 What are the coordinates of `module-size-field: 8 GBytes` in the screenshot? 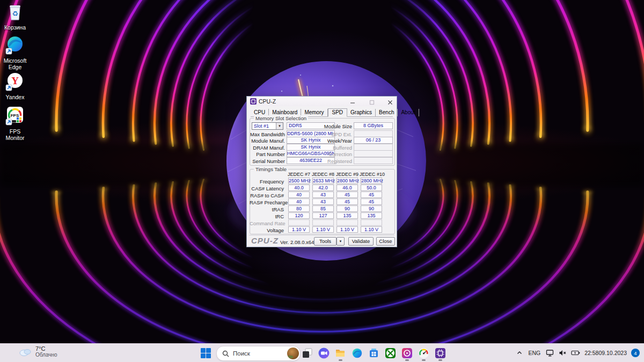 It's located at (374, 125).